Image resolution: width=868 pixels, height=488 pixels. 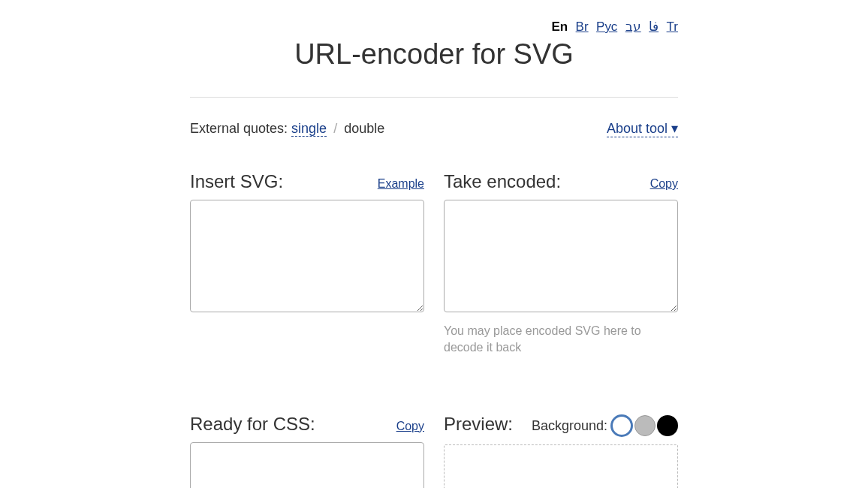 What do you see at coordinates (410, 426) in the screenshot?
I see `copy-css-link: Copy` at bounding box center [410, 426].